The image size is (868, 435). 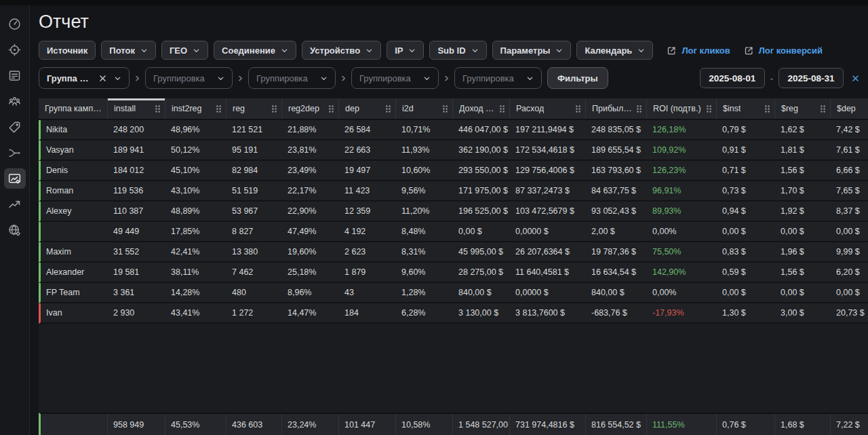 What do you see at coordinates (772, 79) in the screenshot?
I see `date-range-dash: -` at bounding box center [772, 79].